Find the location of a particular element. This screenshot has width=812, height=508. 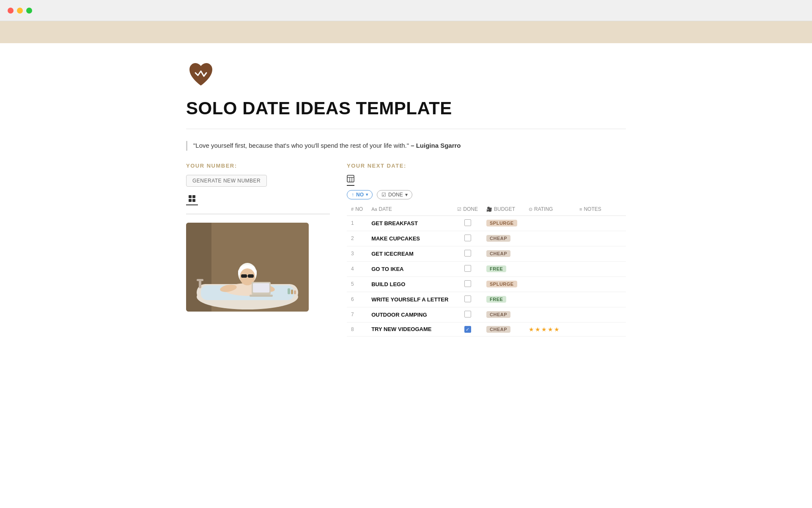

next-date-label: YOUR NEXT DATE: is located at coordinates (486, 166).